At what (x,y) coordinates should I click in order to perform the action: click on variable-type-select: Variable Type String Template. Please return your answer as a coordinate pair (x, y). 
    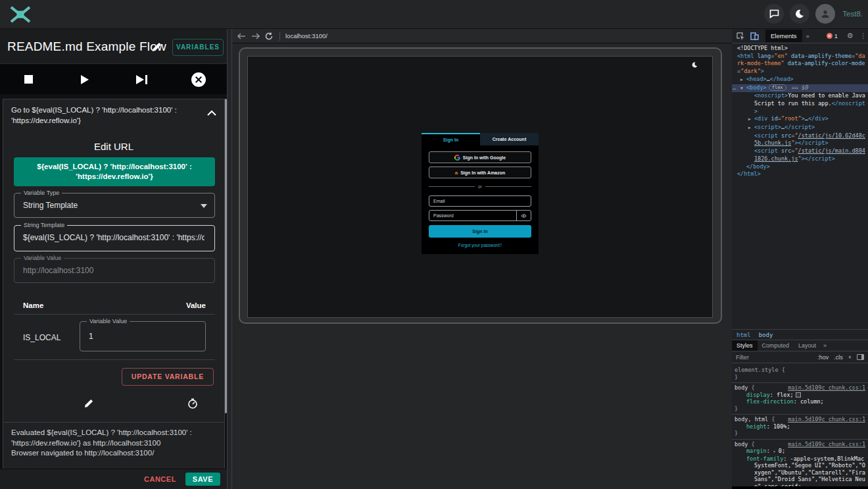
    Looking at the image, I should click on (114, 205).